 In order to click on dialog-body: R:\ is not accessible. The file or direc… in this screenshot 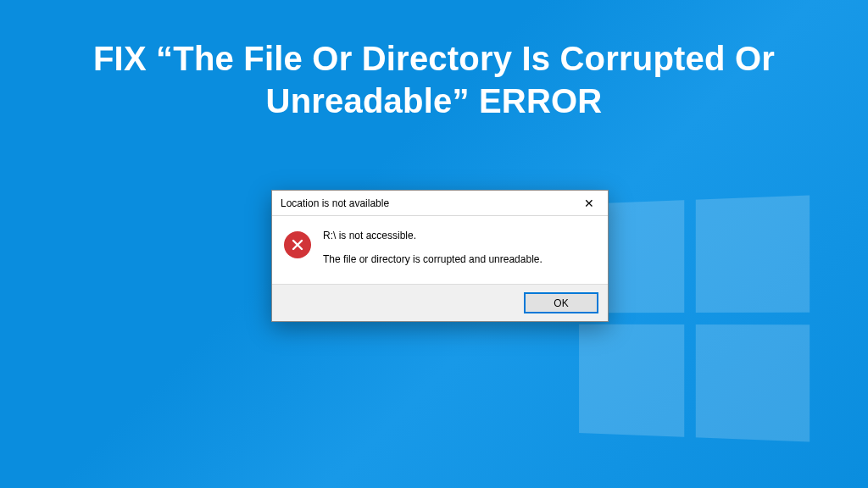, I will do `click(440, 250)`.